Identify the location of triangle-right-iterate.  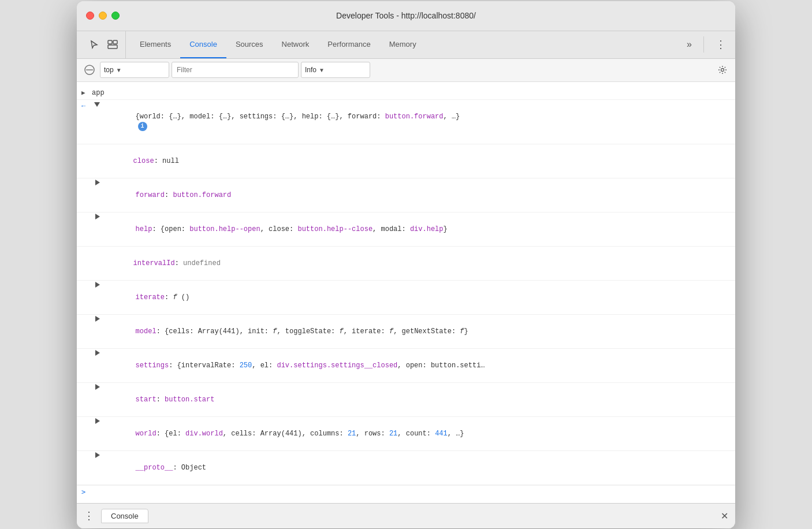
(98, 286).